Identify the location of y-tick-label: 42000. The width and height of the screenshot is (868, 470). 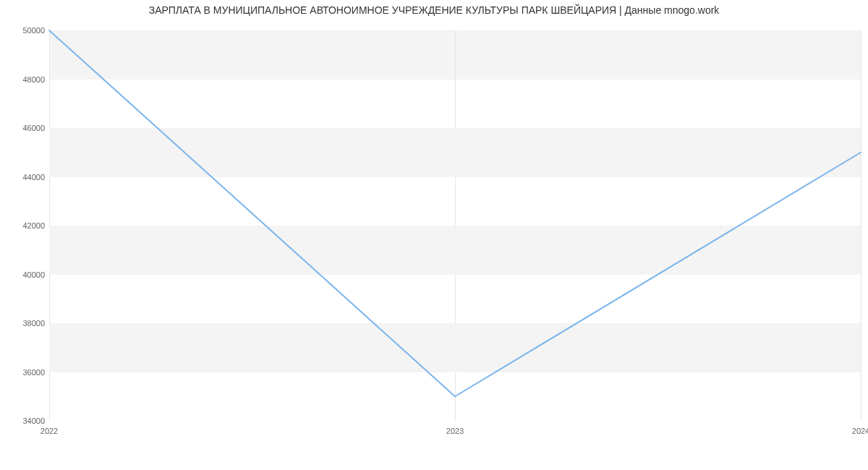
(25, 226).